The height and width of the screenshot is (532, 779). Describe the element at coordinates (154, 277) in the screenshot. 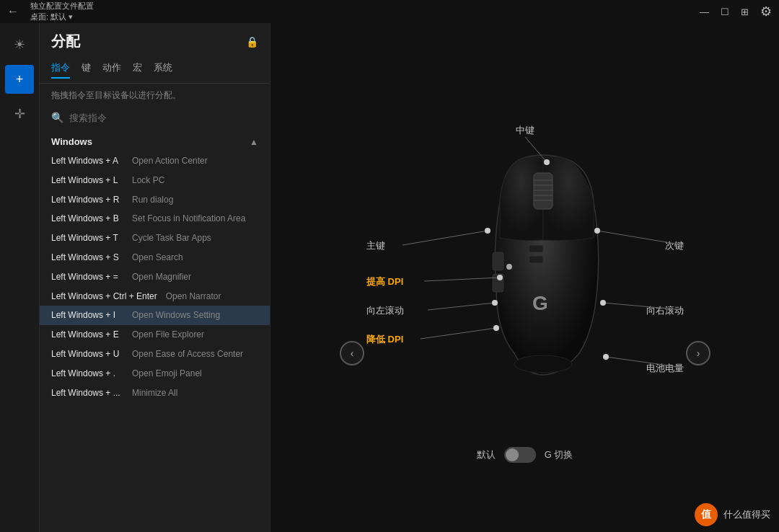

I see `cmd-items-container: Left Windows + A Open Action Center Left…` at that location.